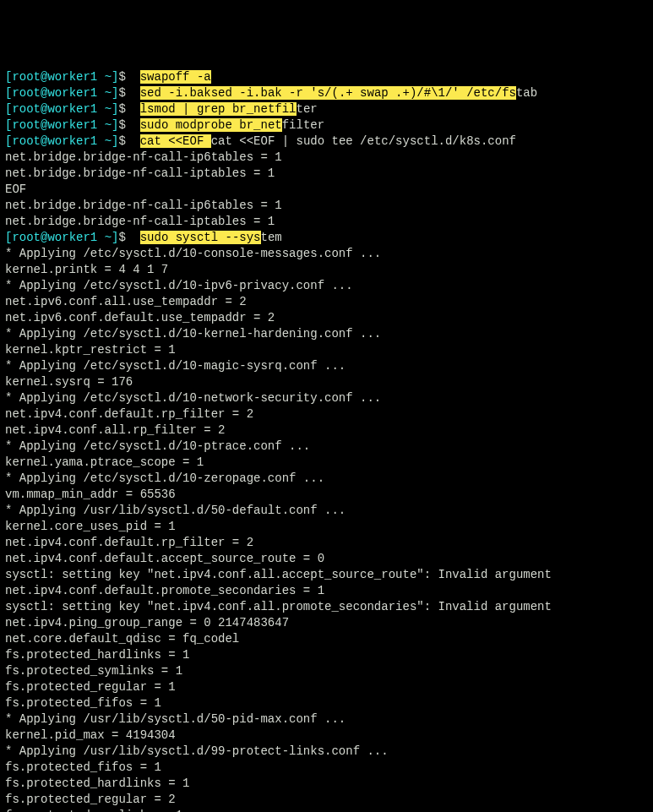  Describe the element at coordinates (90, 687) in the screenshot. I see `output-text: fs.protected_regular = 1` at that location.